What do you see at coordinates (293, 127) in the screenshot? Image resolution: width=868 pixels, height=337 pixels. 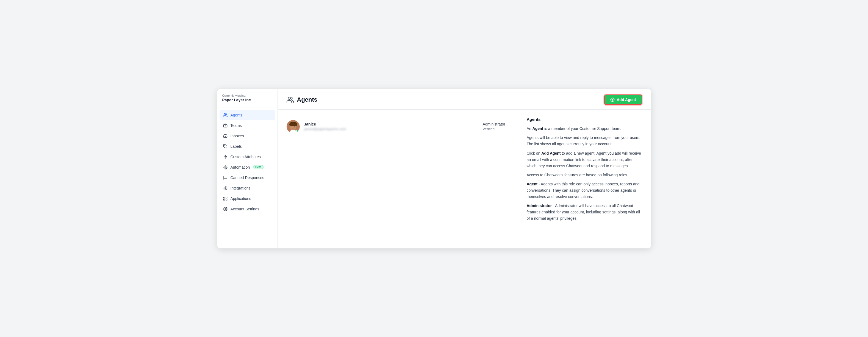 I see `avatar` at bounding box center [293, 127].